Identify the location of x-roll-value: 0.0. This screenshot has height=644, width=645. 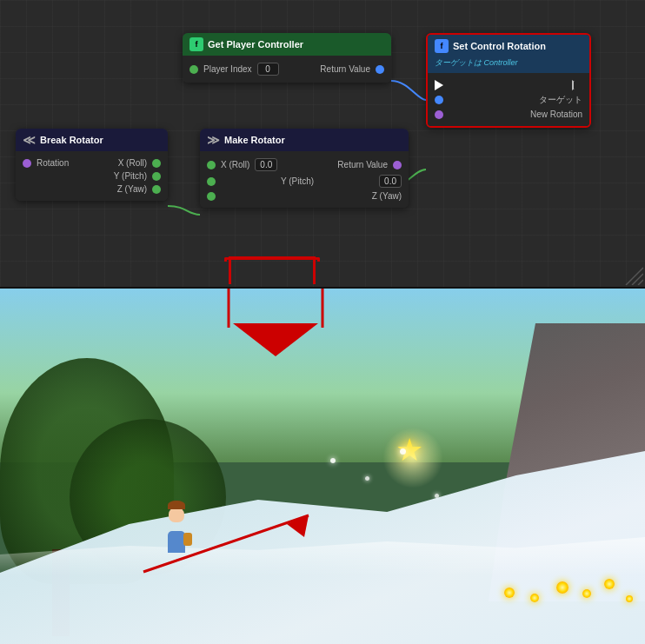
(266, 165).